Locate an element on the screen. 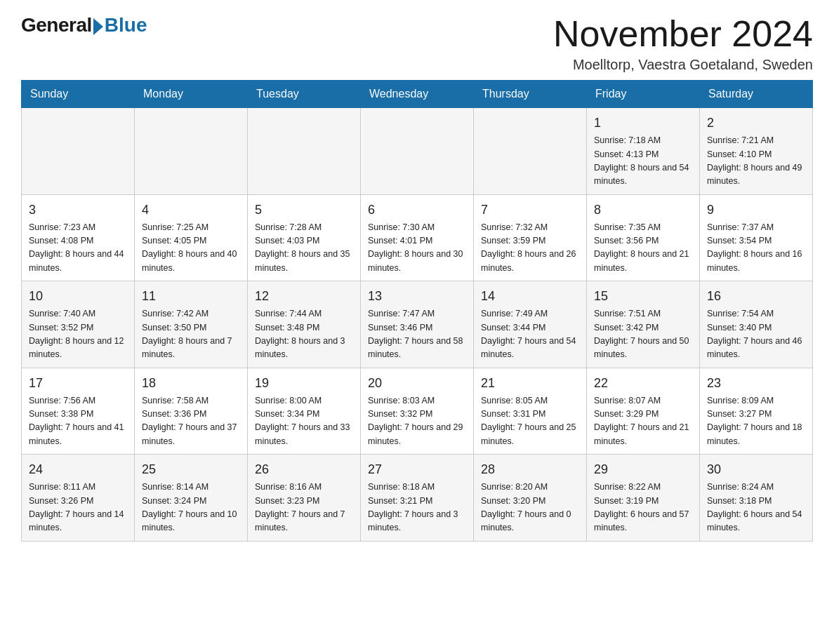 This screenshot has height=644, width=834. day-info: Sunrise: 8:24 AM Sunset: 3:18 PM Dayligh… is located at coordinates (756, 508).